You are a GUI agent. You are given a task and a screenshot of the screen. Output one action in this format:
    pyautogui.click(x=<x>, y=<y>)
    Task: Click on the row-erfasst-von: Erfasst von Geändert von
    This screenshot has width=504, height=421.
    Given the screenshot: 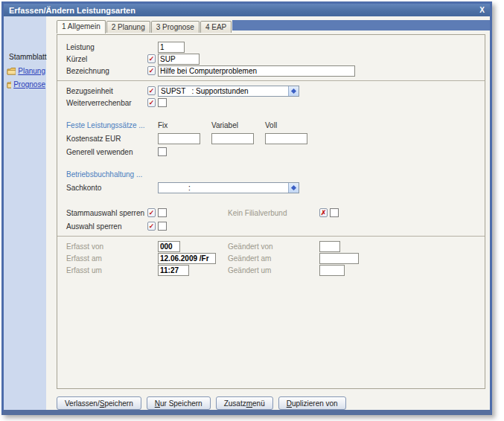 What is the action you would take?
    pyautogui.click(x=271, y=246)
    